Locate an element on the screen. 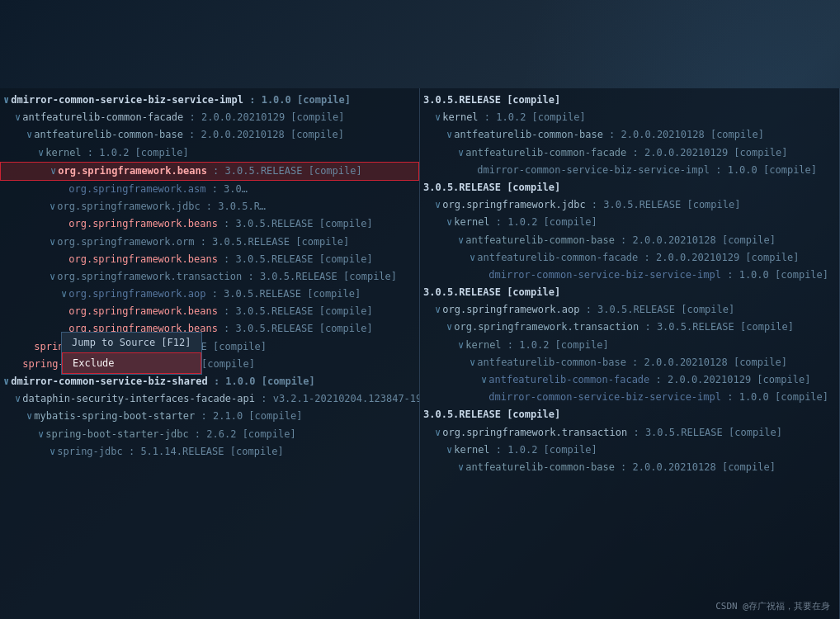  tree-item: ∨spring-jdbc : 5.1.14.RELEASE [compile] is located at coordinates (210, 452).